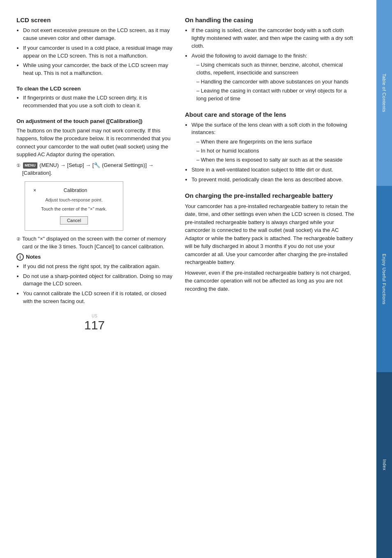 This screenshot has height=558, width=392. What do you see at coordinates (95, 89) in the screenshot?
I see `clean-lcd-heading: To clean the LCD screen` at bounding box center [95, 89].